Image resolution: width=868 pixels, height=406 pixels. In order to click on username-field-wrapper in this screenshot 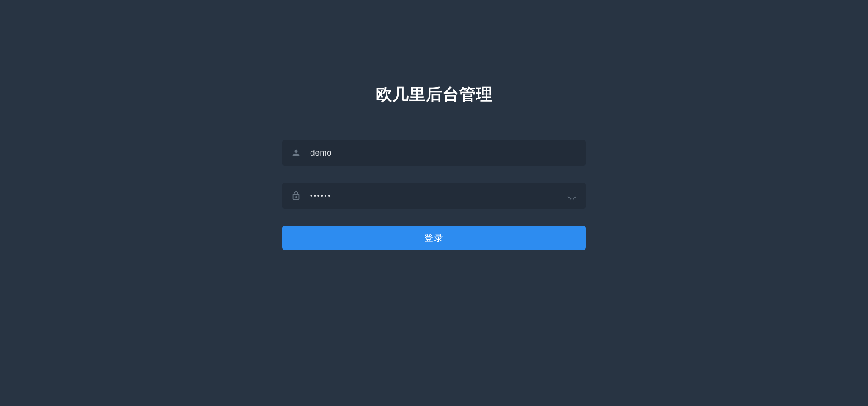, I will do `click(434, 153)`.